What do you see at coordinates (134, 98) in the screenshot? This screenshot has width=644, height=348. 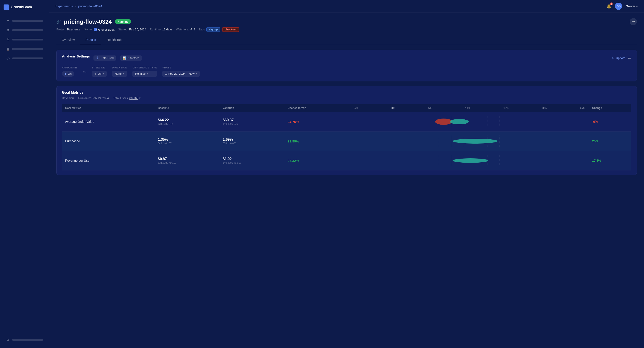 I see `total-users-count: 80,160` at bounding box center [134, 98].